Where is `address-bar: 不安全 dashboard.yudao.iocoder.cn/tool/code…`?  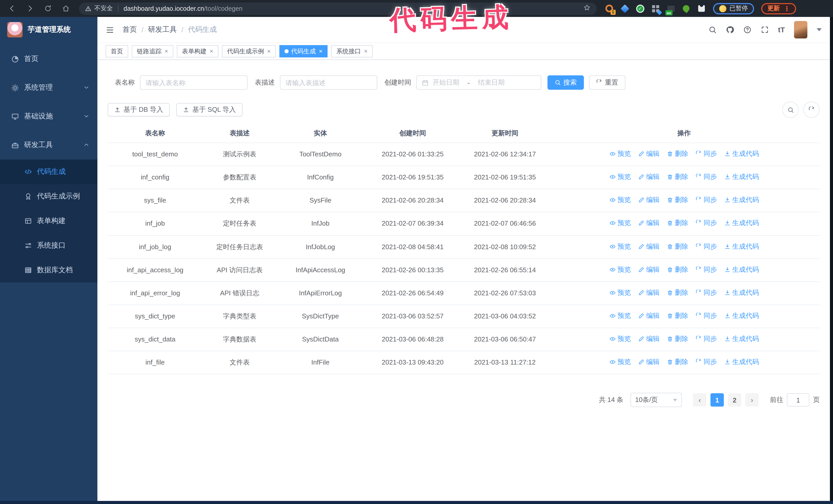 address-bar: 不安全 dashboard.yudao.iocoder.cn/tool/code… is located at coordinates (338, 8).